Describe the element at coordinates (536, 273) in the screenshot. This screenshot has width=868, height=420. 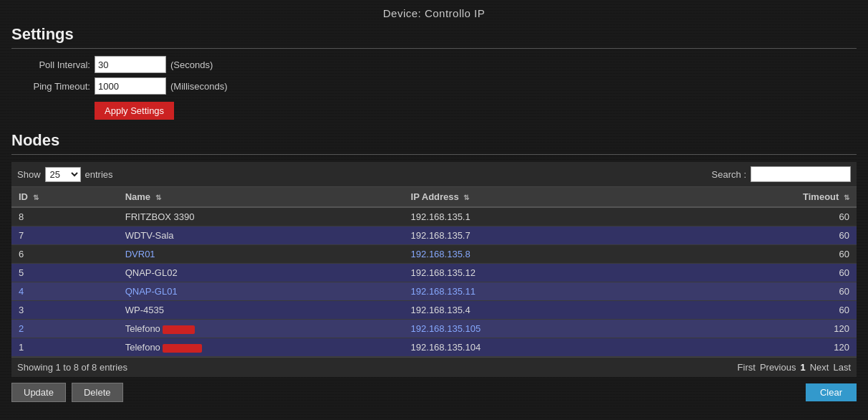
I see `cell-ip: 192.168.135.12` at that location.